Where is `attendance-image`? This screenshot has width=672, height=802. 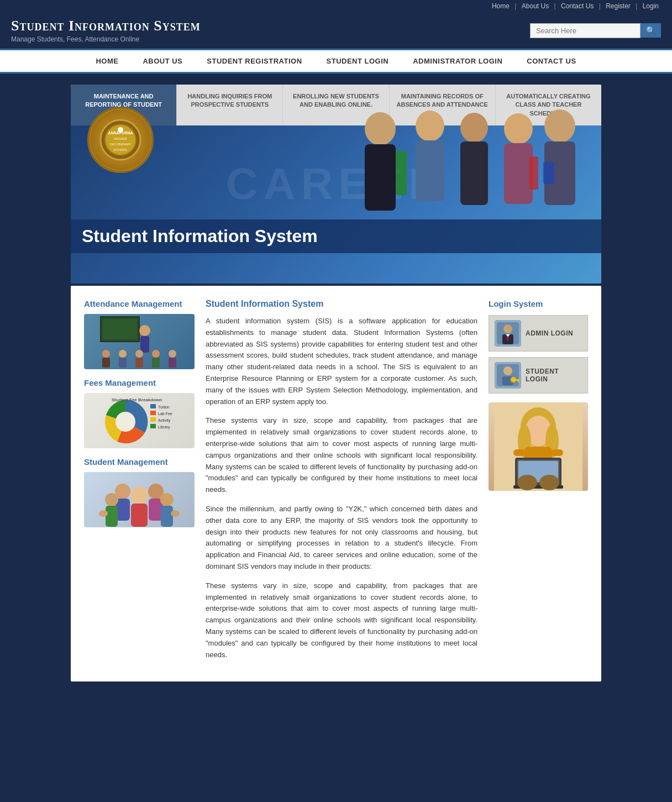
attendance-image is located at coordinates (139, 342).